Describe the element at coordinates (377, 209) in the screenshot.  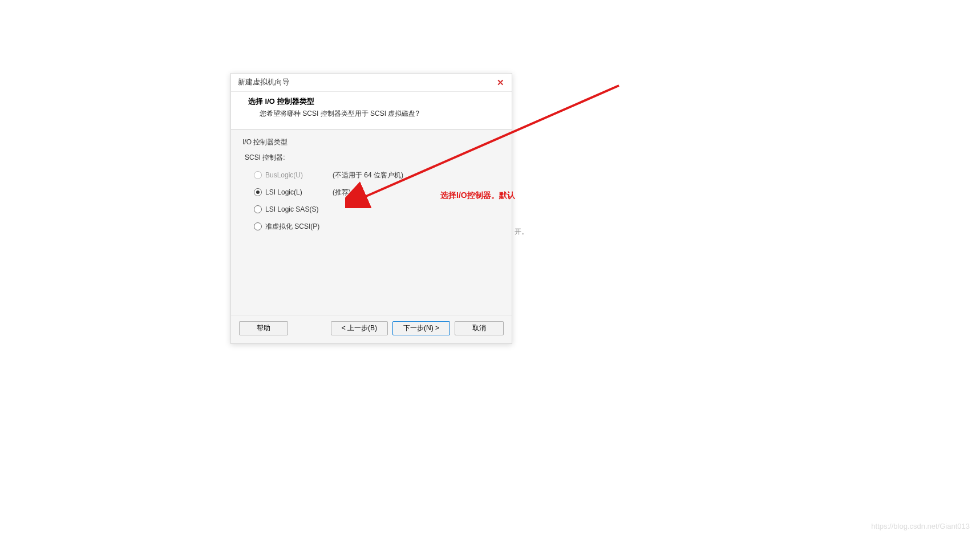
I see `radio-option-lsisas: LSI Logic SAS(S)` at that location.